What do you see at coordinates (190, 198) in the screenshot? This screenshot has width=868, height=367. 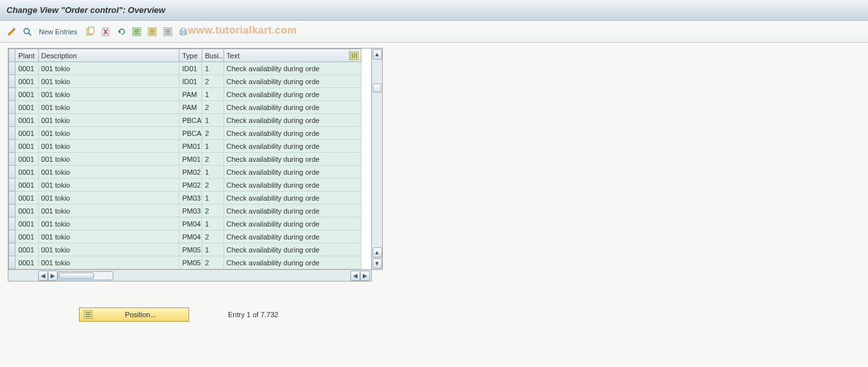 I see `cell-type: PM03` at bounding box center [190, 198].